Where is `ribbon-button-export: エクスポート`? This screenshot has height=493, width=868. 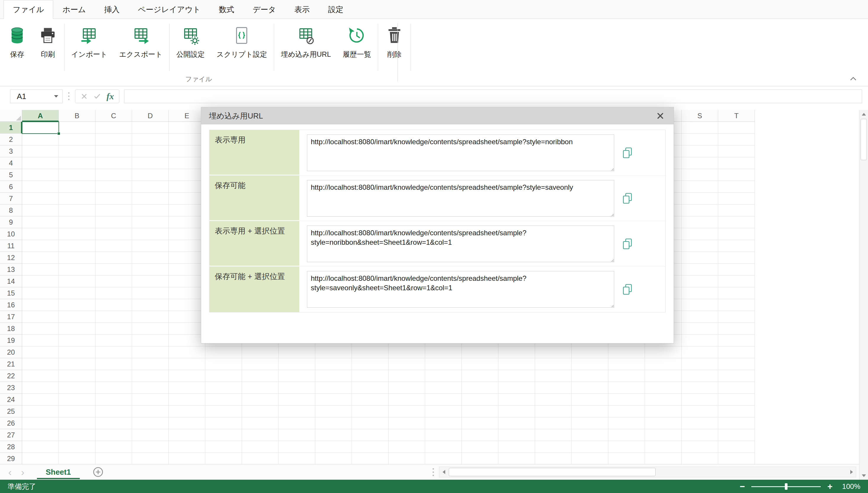
ribbon-button-export: エクスポート is located at coordinates (141, 47).